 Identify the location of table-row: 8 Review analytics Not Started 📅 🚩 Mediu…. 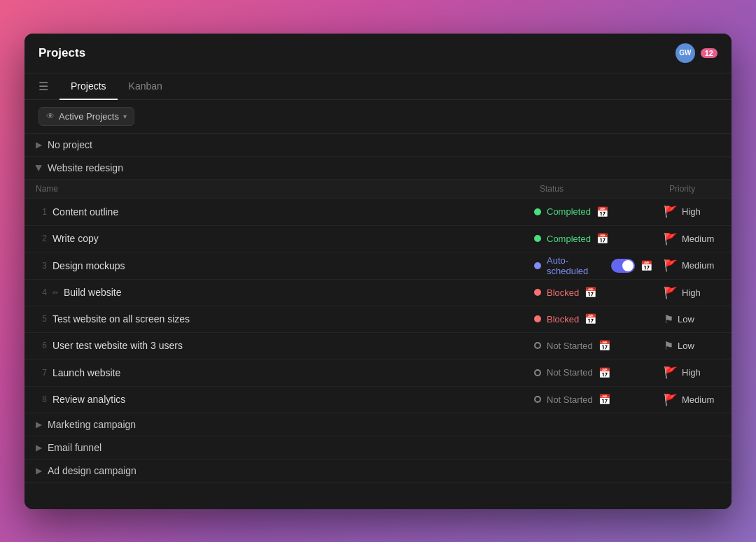
(378, 400).